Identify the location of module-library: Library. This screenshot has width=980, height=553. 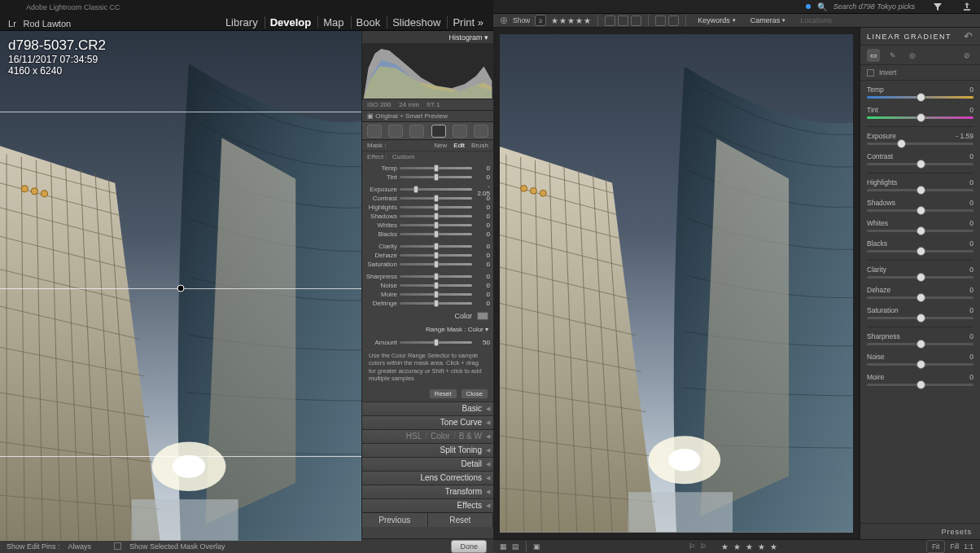
(242, 23).